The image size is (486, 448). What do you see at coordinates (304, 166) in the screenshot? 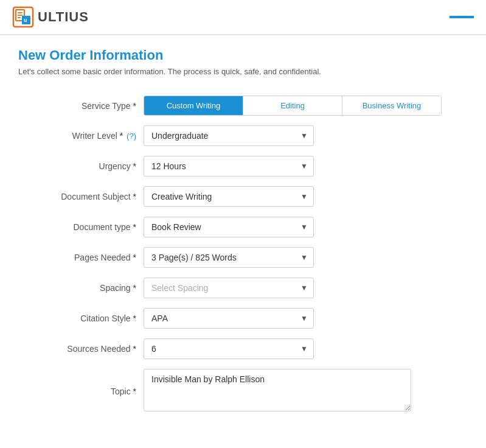
I see `urgency-dropdown-cell: 3 Hours 6 Hours 12 Hours 24 Hours 48 Hou…` at bounding box center [304, 166].